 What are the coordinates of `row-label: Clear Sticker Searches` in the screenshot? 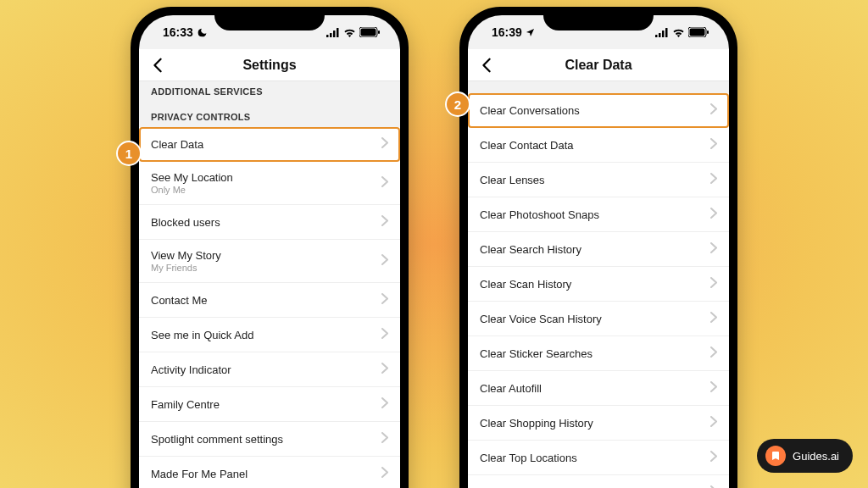 It's located at (536, 354).